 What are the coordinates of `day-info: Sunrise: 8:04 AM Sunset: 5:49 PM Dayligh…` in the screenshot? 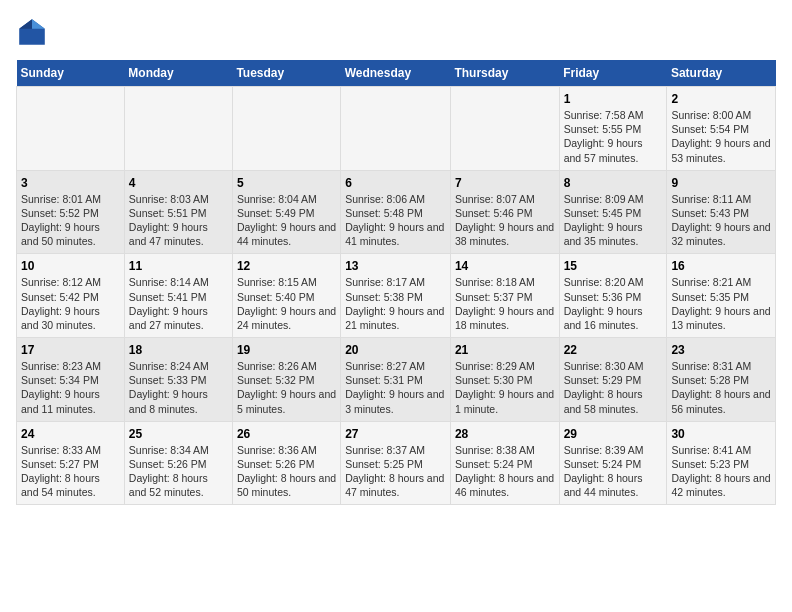 It's located at (286, 220).